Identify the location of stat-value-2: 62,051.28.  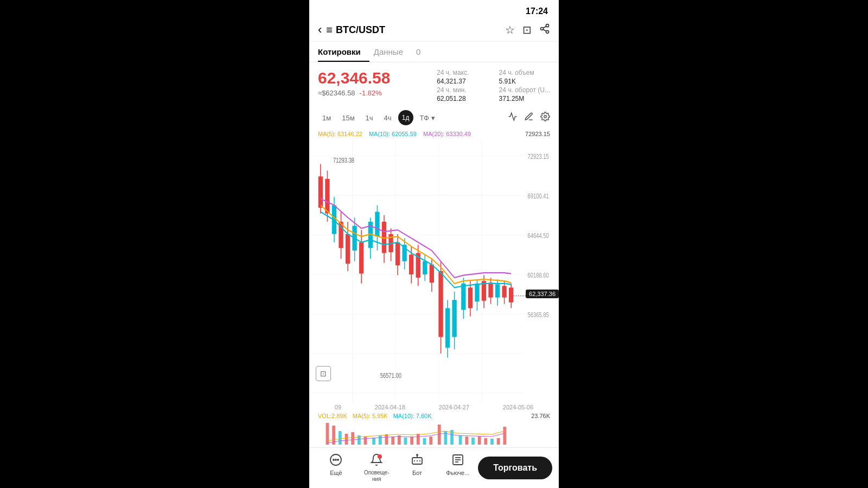
(462, 99).